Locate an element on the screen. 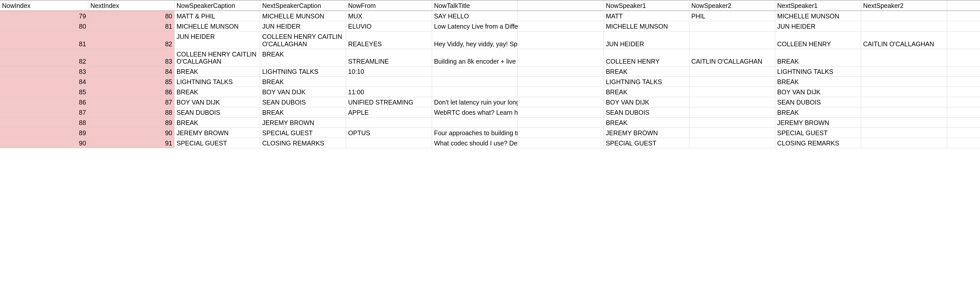  cell-NextIndex: 89 is located at coordinates (132, 123).